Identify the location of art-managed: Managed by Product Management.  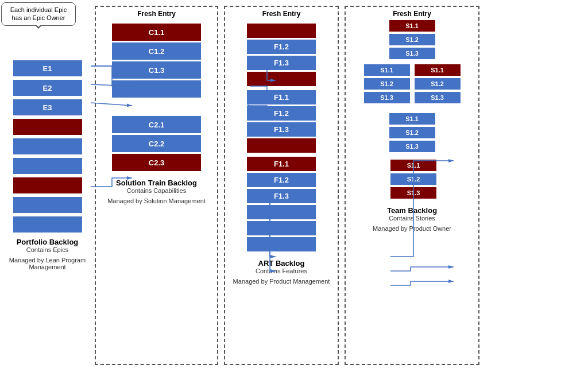
(281, 281).